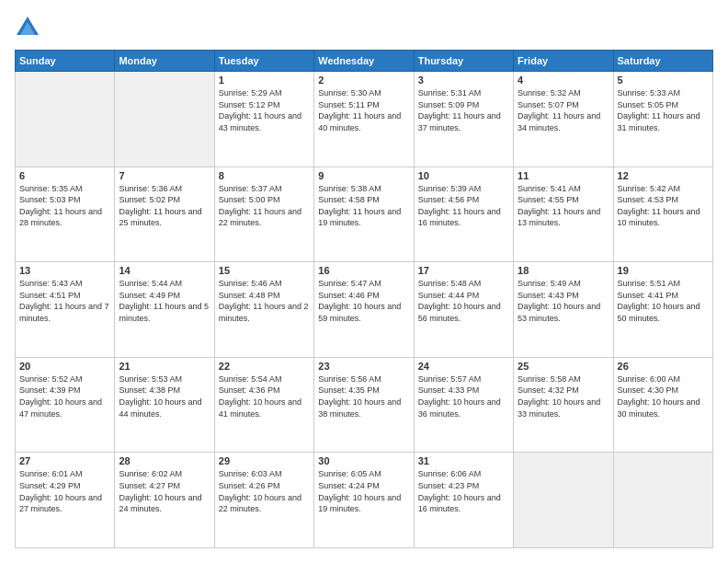 Image resolution: width=728 pixels, height=563 pixels. What do you see at coordinates (563, 176) in the screenshot?
I see `day-number: 11` at bounding box center [563, 176].